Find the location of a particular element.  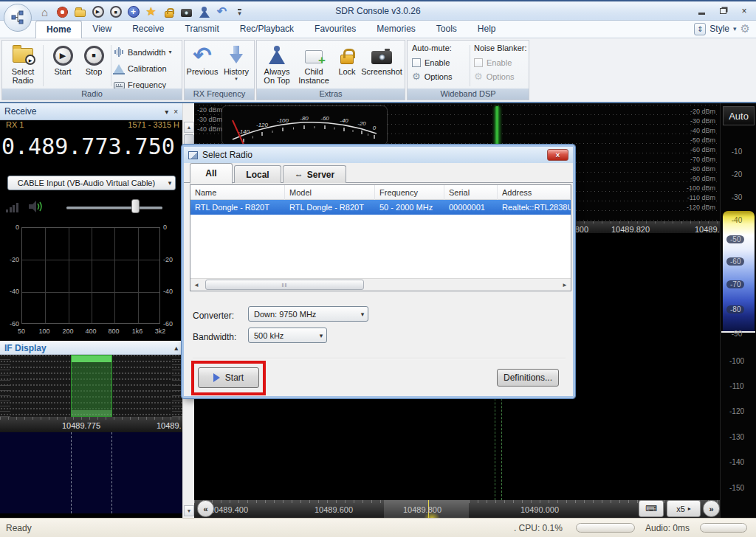

visible-span-band: 10489.800 is located at coordinates (427, 509).